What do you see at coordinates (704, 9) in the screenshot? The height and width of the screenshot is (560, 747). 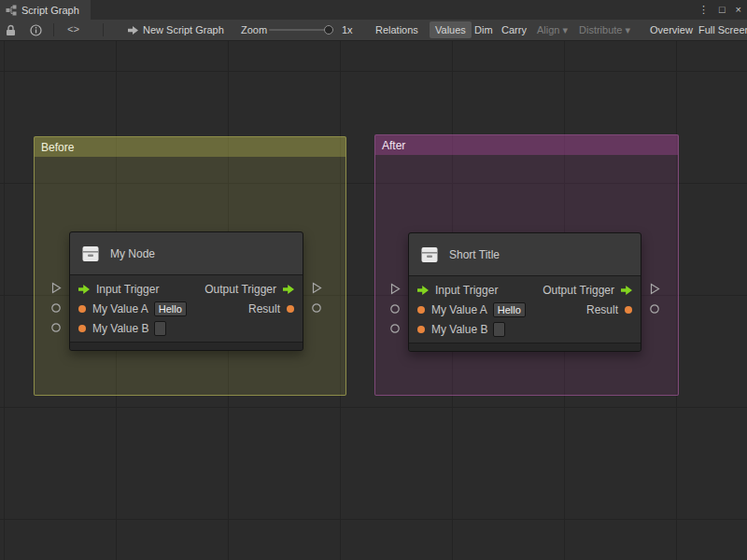 I see `window-menu-icon: ⋮` at bounding box center [704, 9].